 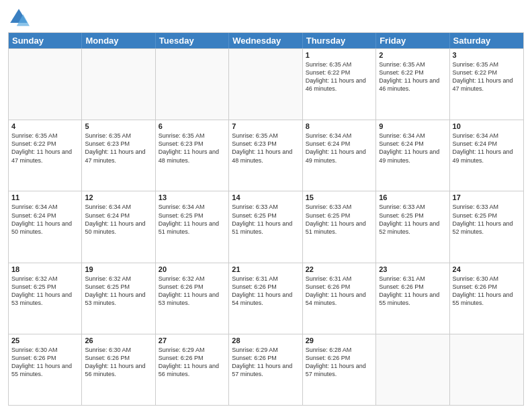 What do you see at coordinates (118, 126) in the screenshot?
I see `day-number: 5` at bounding box center [118, 126].